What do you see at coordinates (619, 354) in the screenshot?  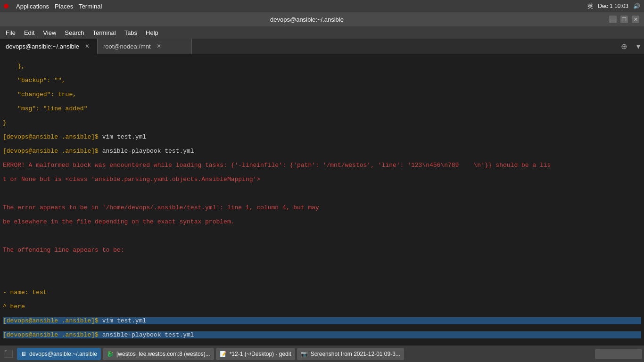 I see `taskbar-search-input` at bounding box center [619, 354].